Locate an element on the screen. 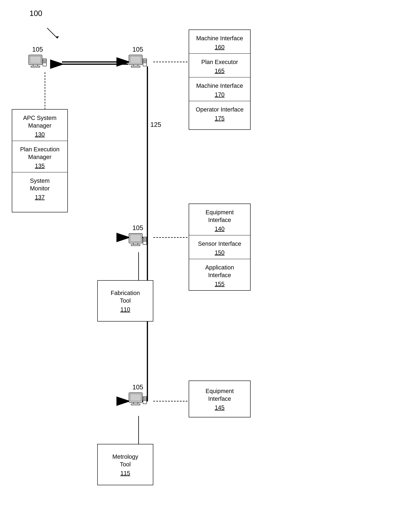  fabrication-tool-number: 110 is located at coordinates (125, 310).